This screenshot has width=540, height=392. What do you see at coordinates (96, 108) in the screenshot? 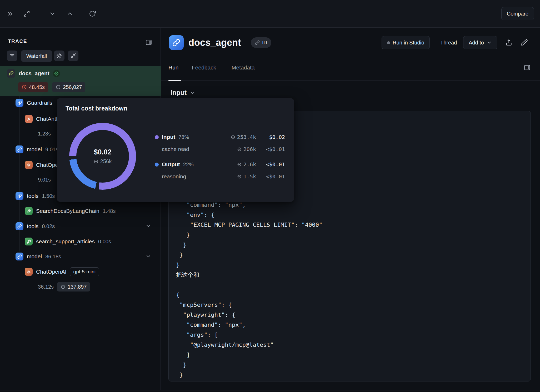
I see `tooltip-title: Total cost breakdown` at bounding box center [96, 108].